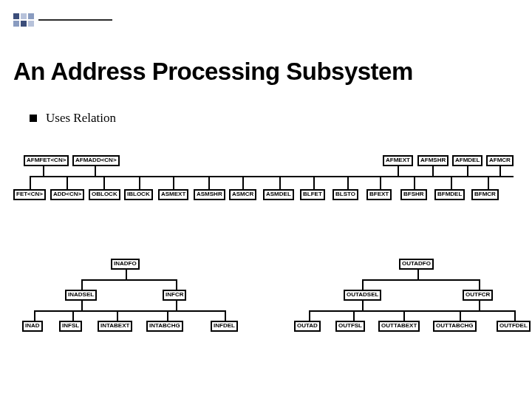  I want to click on node-infsl: INFSL, so click(71, 327).